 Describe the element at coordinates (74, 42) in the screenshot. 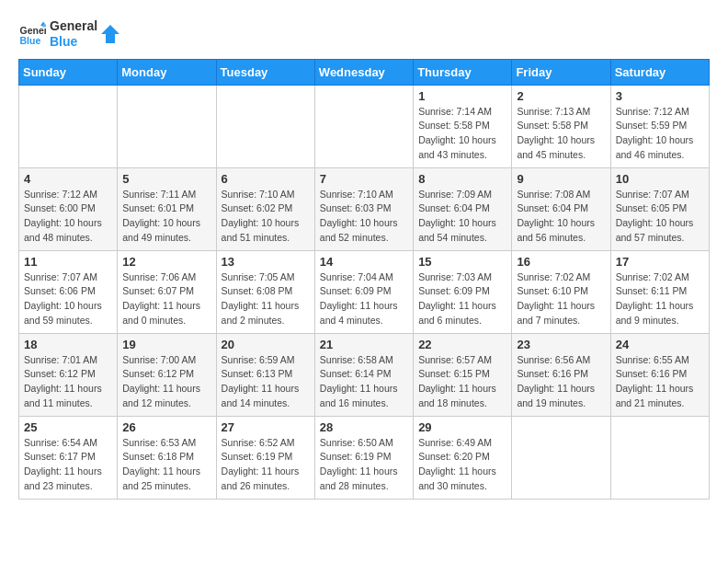

I see `logo-text-blue: Blue` at that location.